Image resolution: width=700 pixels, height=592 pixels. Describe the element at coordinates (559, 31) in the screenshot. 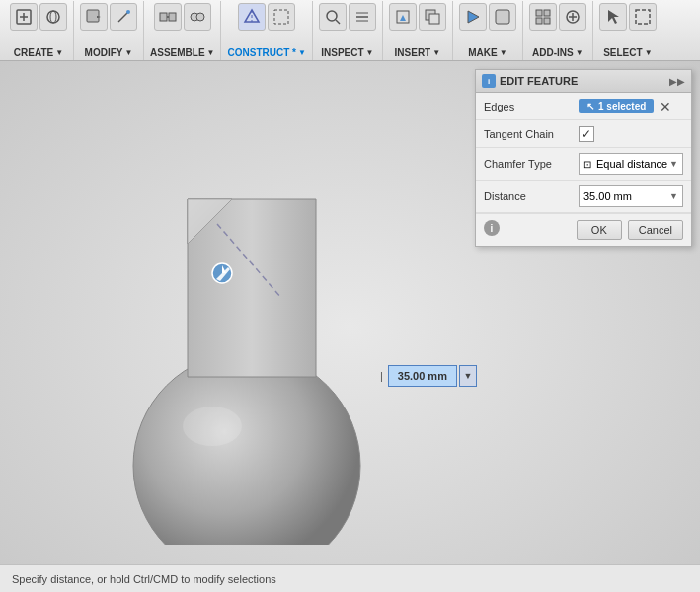

I see `tb-group-addins: ADD-INS ▼` at that location.